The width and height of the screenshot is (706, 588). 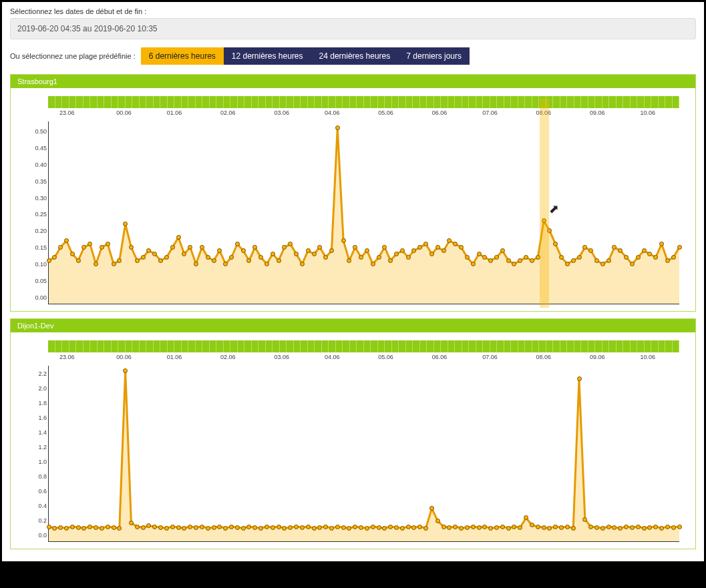 What do you see at coordinates (434, 56) in the screenshot?
I see `preset-range-button: 7 derniers jours` at bounding box center [434, 56].